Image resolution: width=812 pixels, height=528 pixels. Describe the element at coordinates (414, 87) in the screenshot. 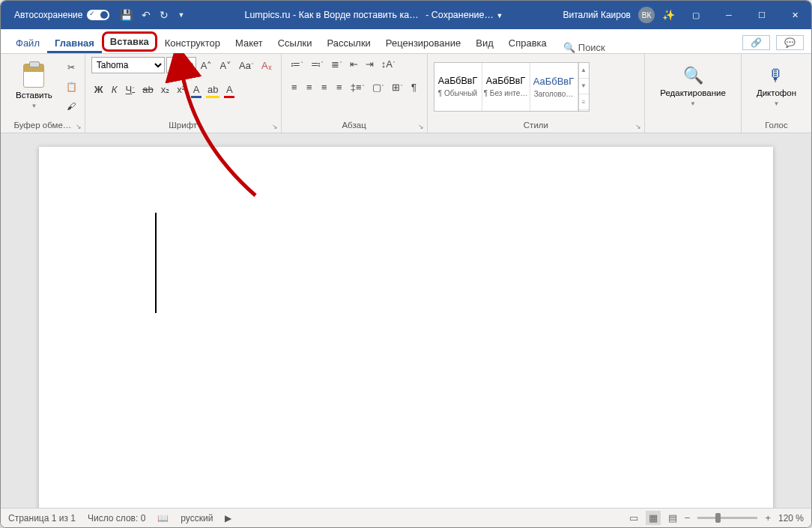

I see `show-marks-button: ¶` at that location.